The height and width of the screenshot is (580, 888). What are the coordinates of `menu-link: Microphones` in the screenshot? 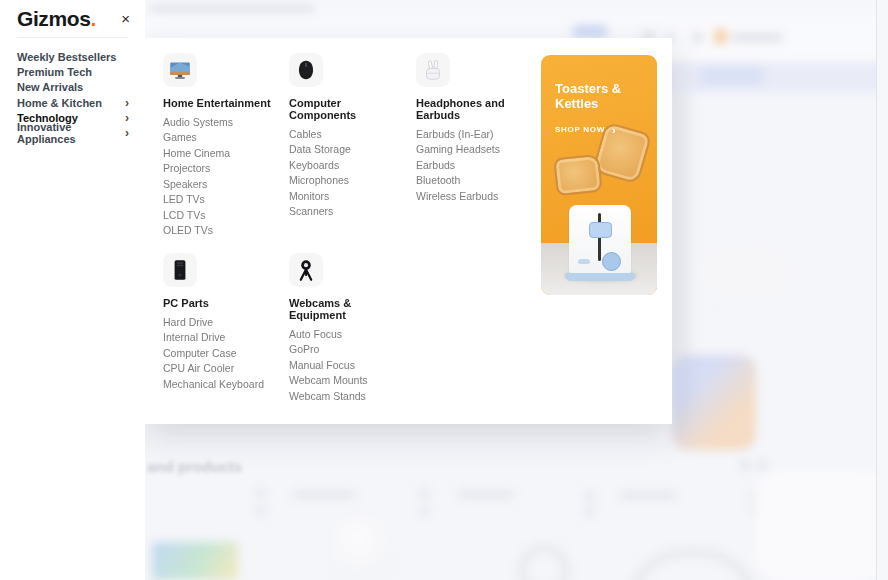 It's located at (350, 180).